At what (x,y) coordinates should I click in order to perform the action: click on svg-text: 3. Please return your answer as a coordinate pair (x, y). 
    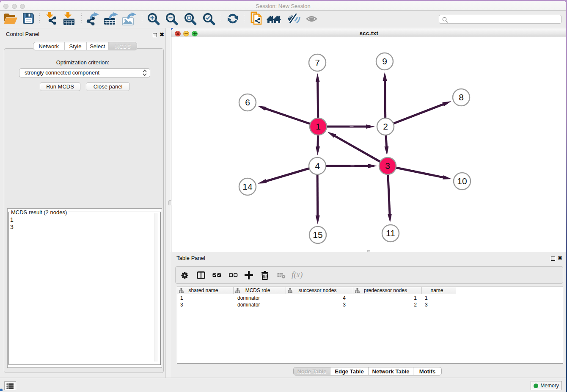
    Looking at the image, I should click on (388, 166).